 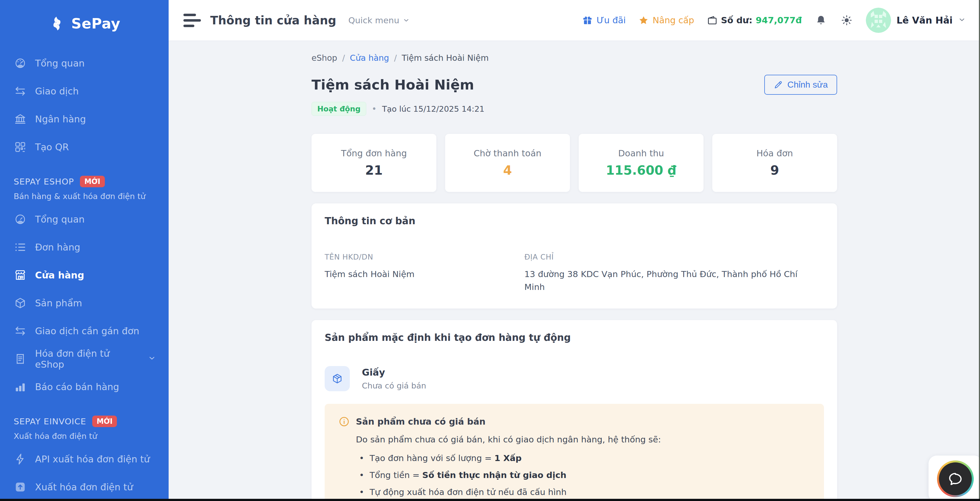 I want to click on sidebar-item-label: Đơn hàng, so click(x=58, y=247).